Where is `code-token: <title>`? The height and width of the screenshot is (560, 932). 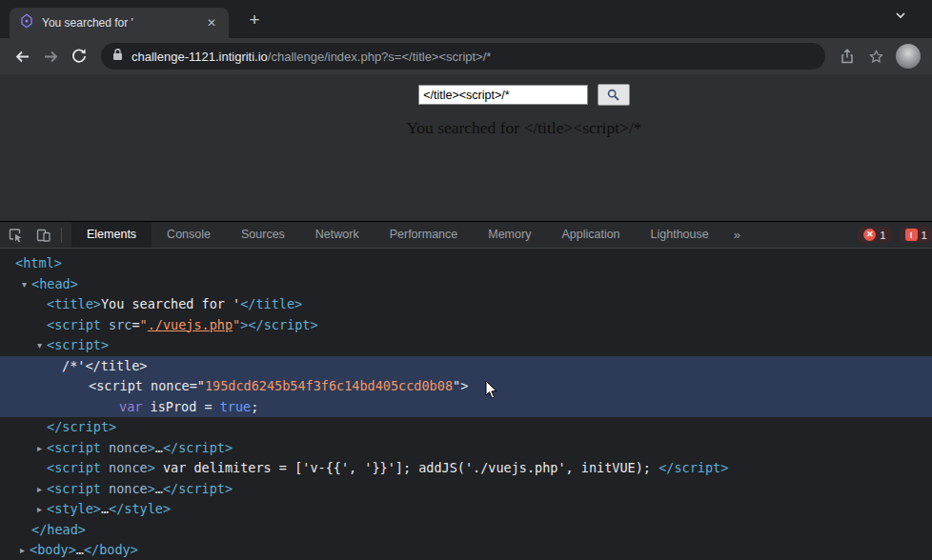 code-token: <title> is located at coordinates (74, 304).